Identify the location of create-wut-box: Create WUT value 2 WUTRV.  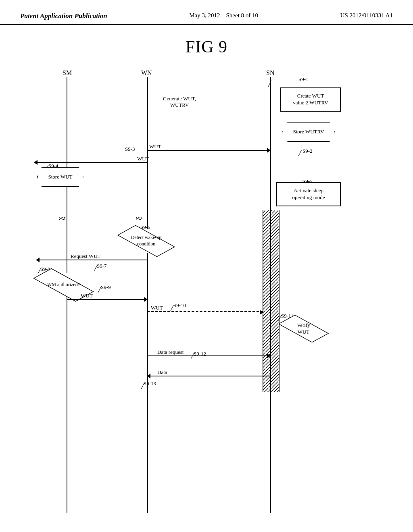
(311, 100).